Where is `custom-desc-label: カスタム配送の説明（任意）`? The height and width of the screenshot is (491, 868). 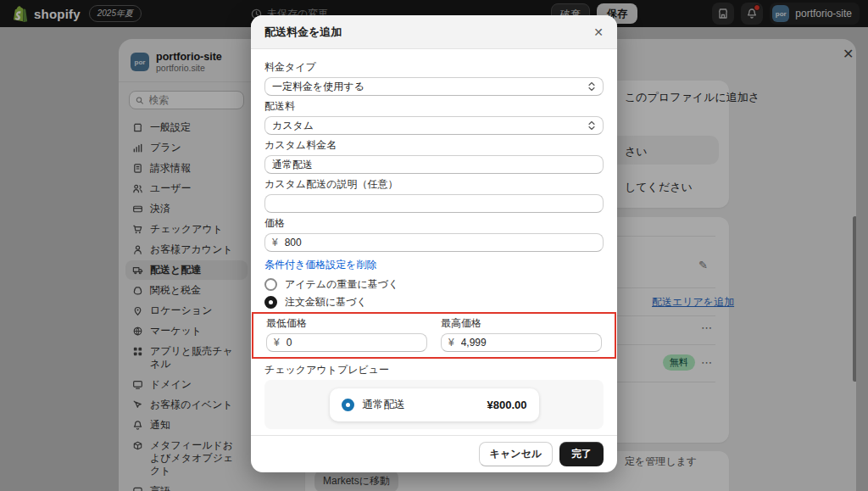
custom-desc-label: カスタム配送の説明（任意） is located at coordinates (434, 185).